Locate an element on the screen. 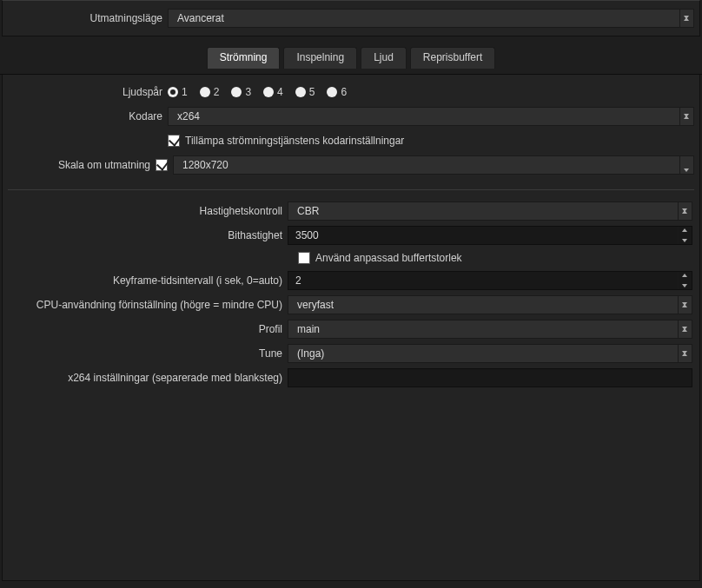 Image resolution: width=702 pixels, height=588 pixels. audio-track-4: 4 is located at coordinates (273, 92).